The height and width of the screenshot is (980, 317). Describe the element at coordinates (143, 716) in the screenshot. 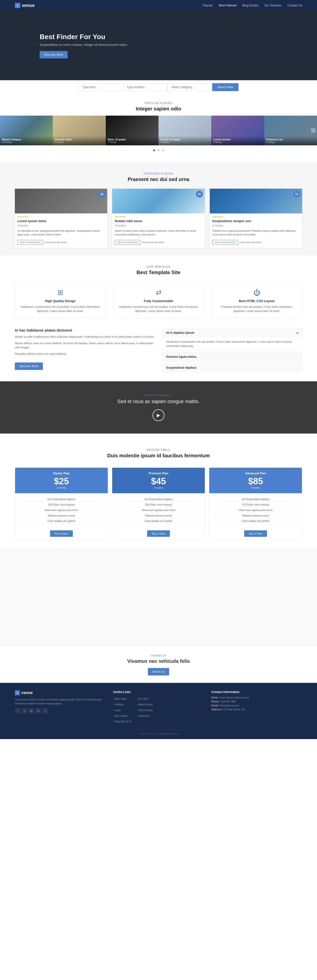

I see `footer-link-9: Inspiration` at that location.